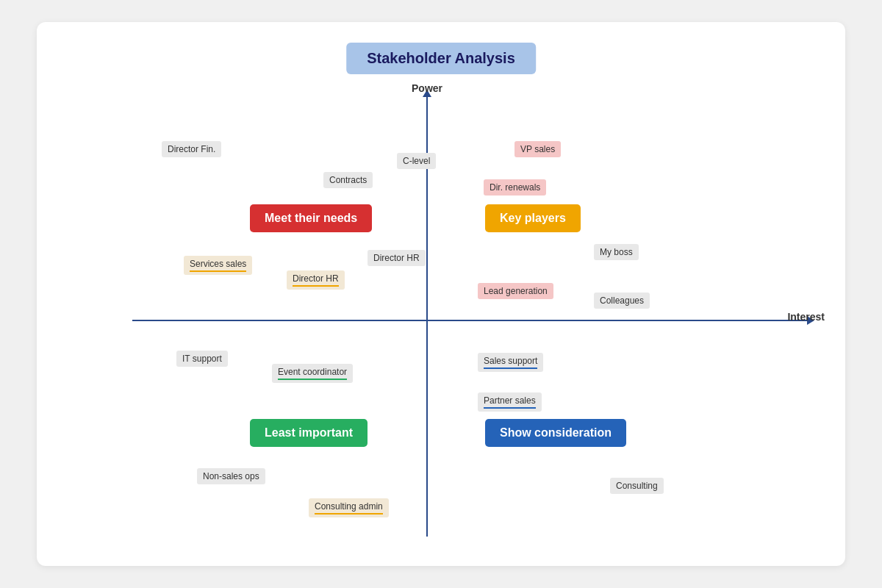  What do you see at coordinates (312, 373) in the screenshot?
I see `node-event-coordinator: Event coordinator` at bounding box center [312, 373].